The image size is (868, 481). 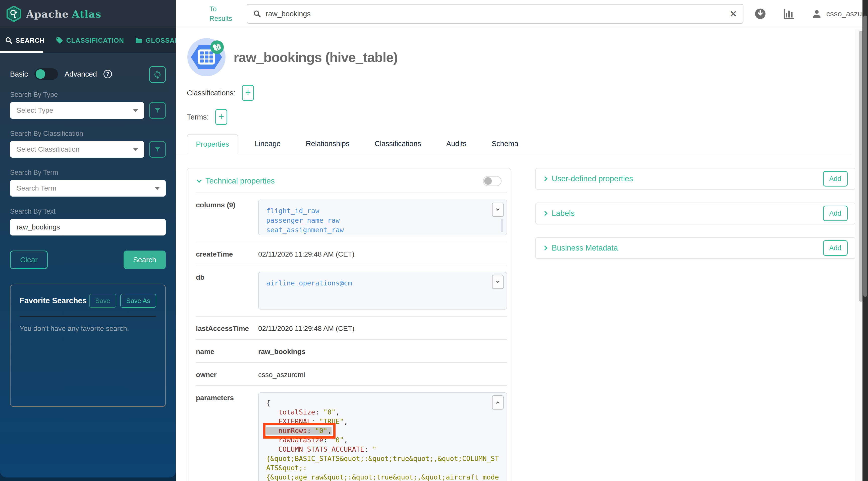 What do you see at coordinates (48, 150) in the screenshot?
I see `classification-select-value: Select Classification` at bounding box center [48, 150].